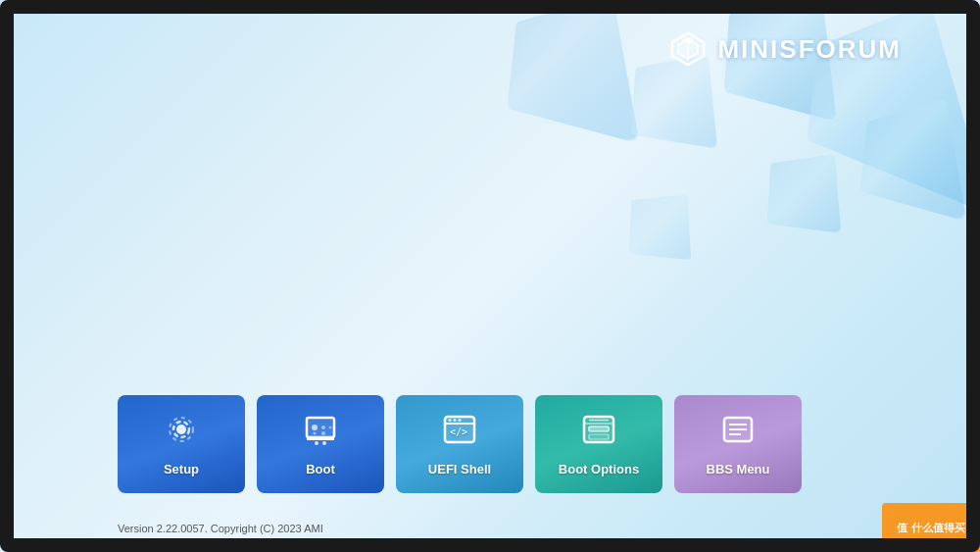 Image resolution: width=980 pixels, height=552 pixels. I want to click on version-info: Version 2.22.0057. Copyright (C) 2023 AM…, so click(220, 528).